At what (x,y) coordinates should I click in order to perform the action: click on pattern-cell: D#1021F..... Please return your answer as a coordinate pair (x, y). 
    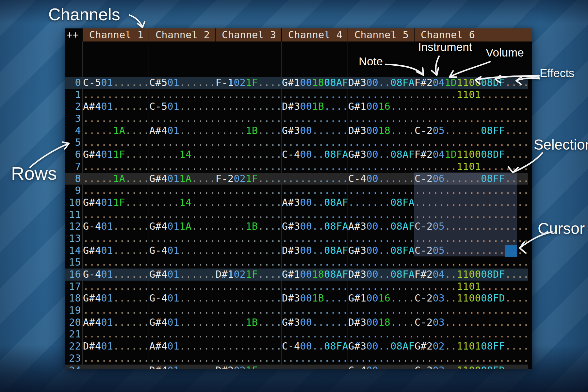
    Looking at the image, I should click on (248, 274).